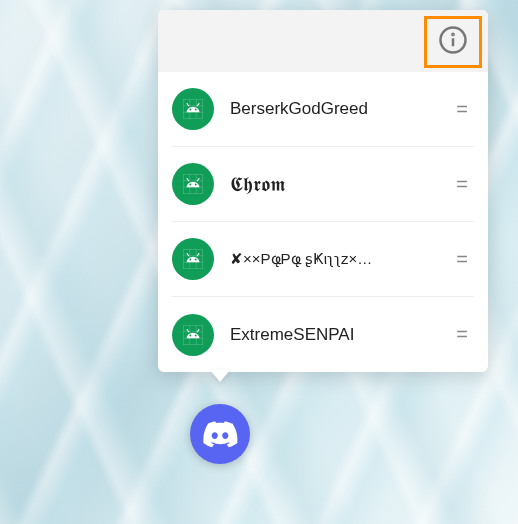 The width and height of the screenshot is (518, 524). Describe the element at coordinates (220, 376) in the screenshot. I see `popup-tail` at that location.